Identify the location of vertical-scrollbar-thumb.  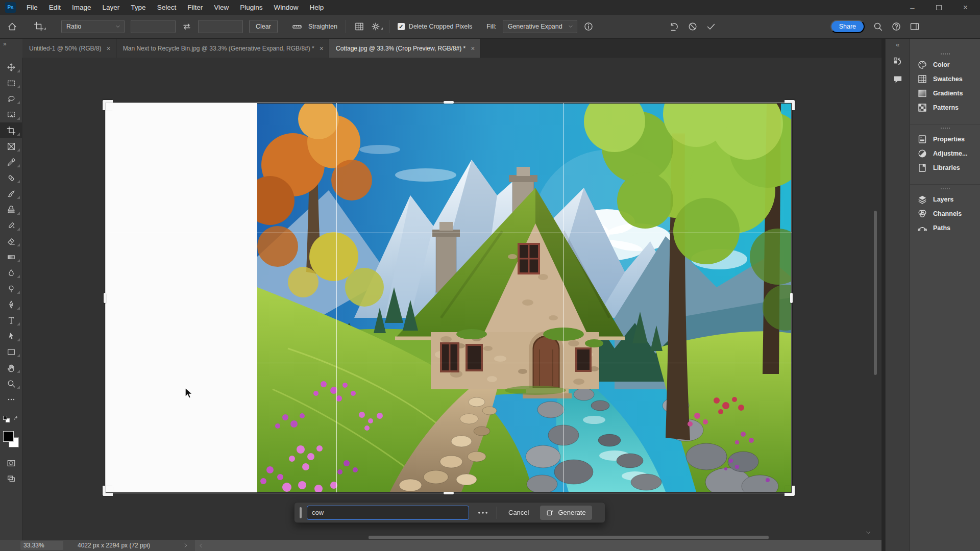
(875, 293).